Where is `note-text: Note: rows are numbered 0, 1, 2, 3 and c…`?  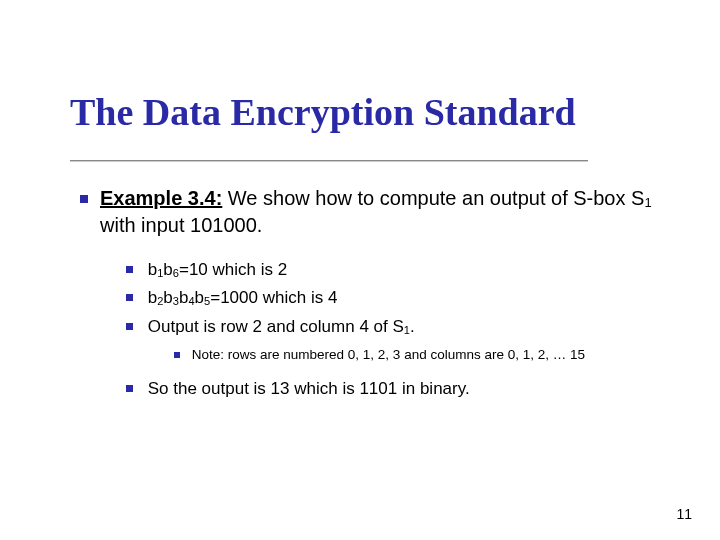 note-text: Note: rows are numbered 0, 1, 2, 3 and c… is located at coordinates (388, 354).